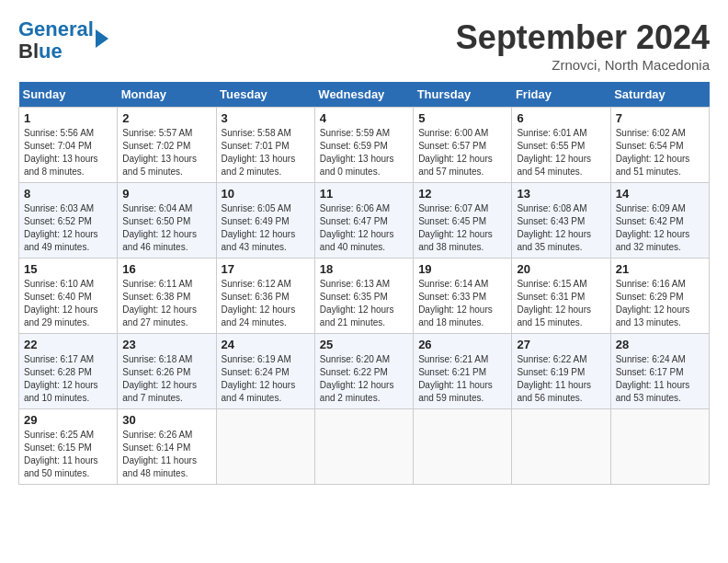 This screenshot has width=728, height=563. I want to click on calendar-cell-30: 30Sunrise: 6:26 AMSunset: 6:14 PMDayligh…, so click(167, 447).